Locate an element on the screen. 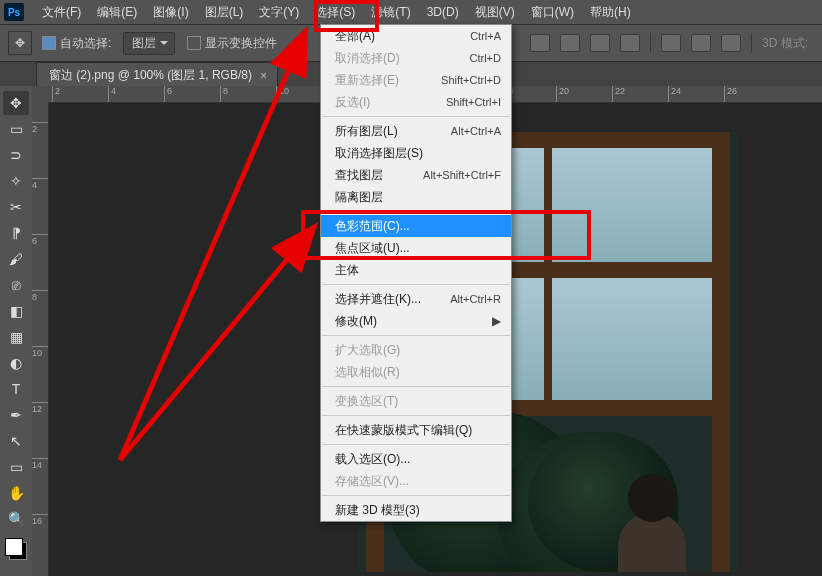 The width and height of the screenshot is (822, 576). menu-item-label: 重新选择(E) is located at coordinates (367, 80).